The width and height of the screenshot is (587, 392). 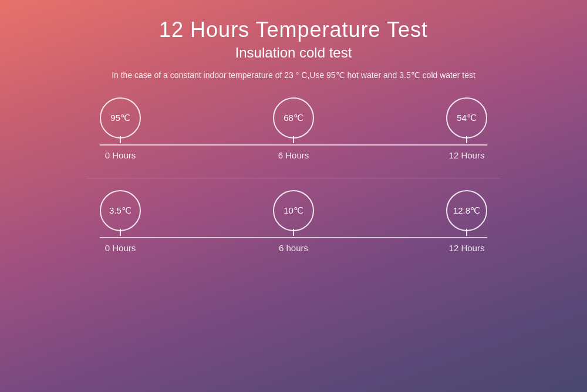 I want to click on cold-temp-1: 10℃, so click(x=294, y=211).